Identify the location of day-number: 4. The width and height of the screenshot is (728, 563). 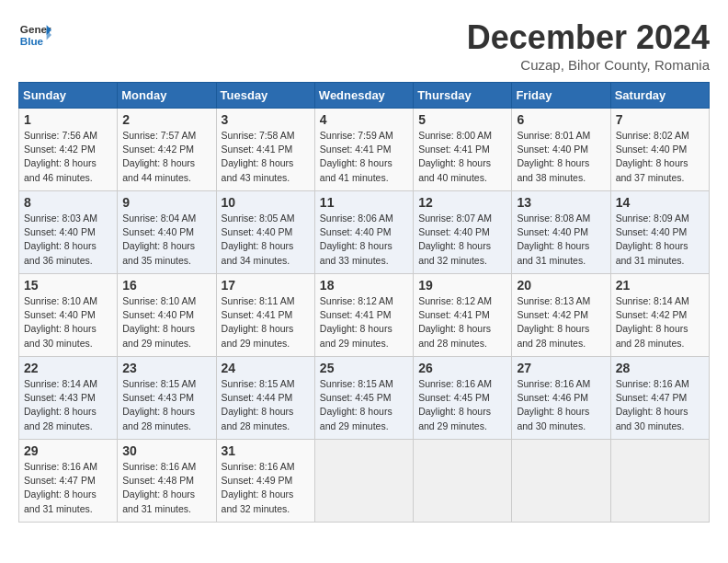
(364, 120).